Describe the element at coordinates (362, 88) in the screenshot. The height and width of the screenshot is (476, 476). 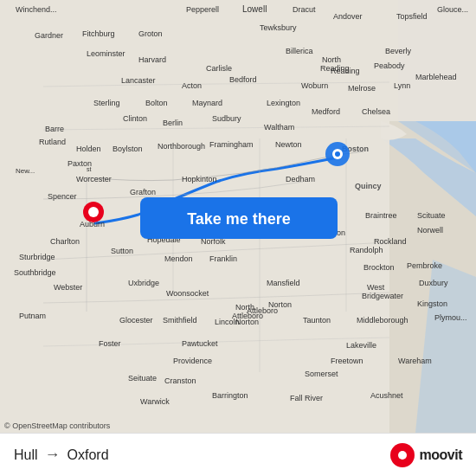
I see `svg-text: Melrose` at that location.